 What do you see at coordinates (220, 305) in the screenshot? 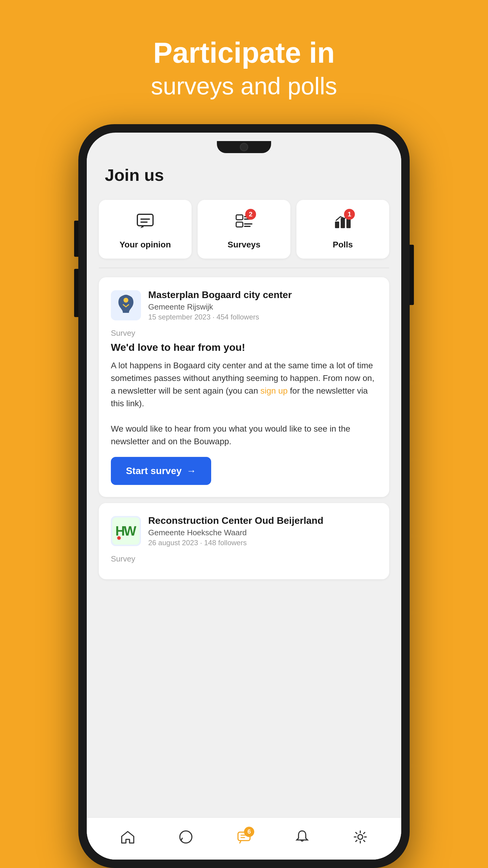
I see `org-info-1: Masterplan Bogaard city center Gemeente …` at bounding box center [220, 305].